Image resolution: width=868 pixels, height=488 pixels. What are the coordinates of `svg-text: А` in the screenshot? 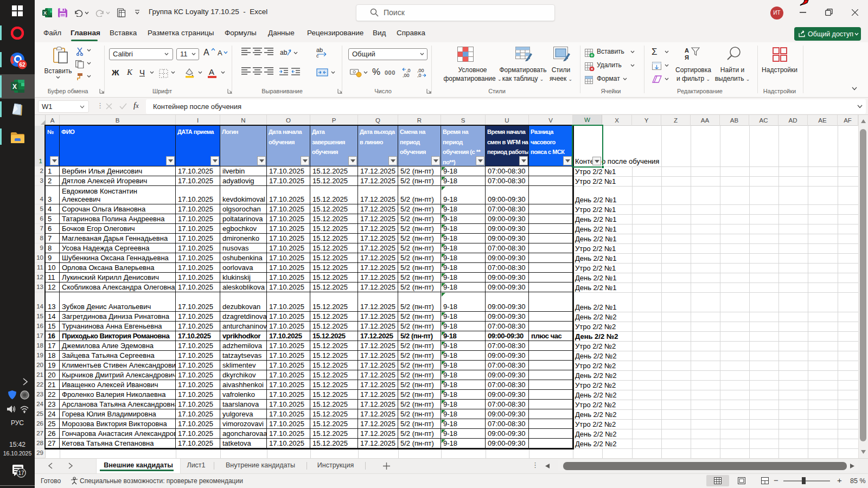 It's located at (687, 50).